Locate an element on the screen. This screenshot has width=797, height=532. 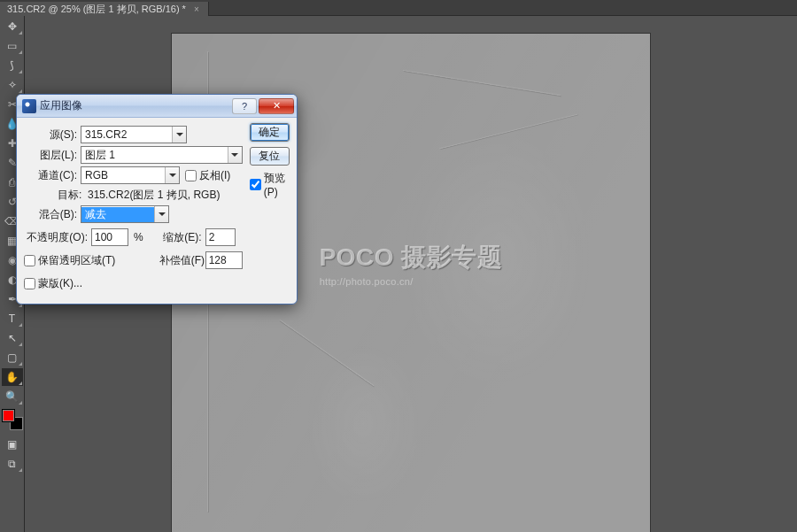
watermark-brand: POCO is located at coordinates (357, 257).